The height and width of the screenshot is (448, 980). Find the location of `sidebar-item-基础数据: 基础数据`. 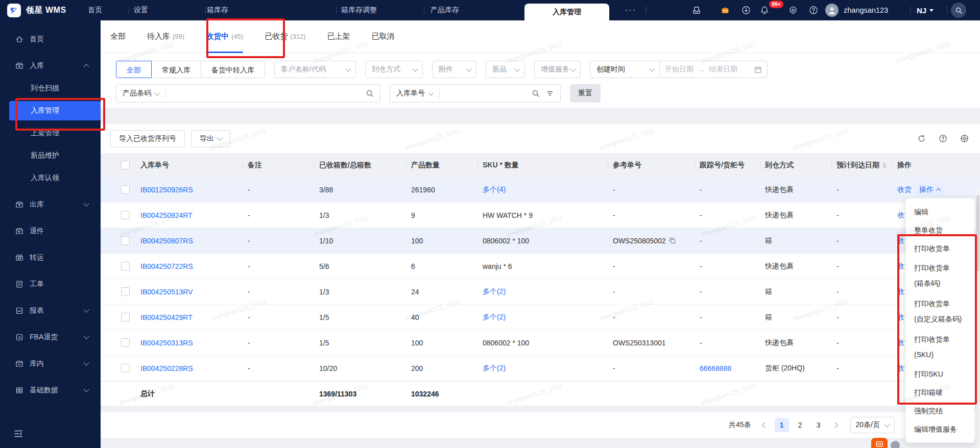

sidebar-item-基础数据: 基础数据 is located at coordinates (50, 390).